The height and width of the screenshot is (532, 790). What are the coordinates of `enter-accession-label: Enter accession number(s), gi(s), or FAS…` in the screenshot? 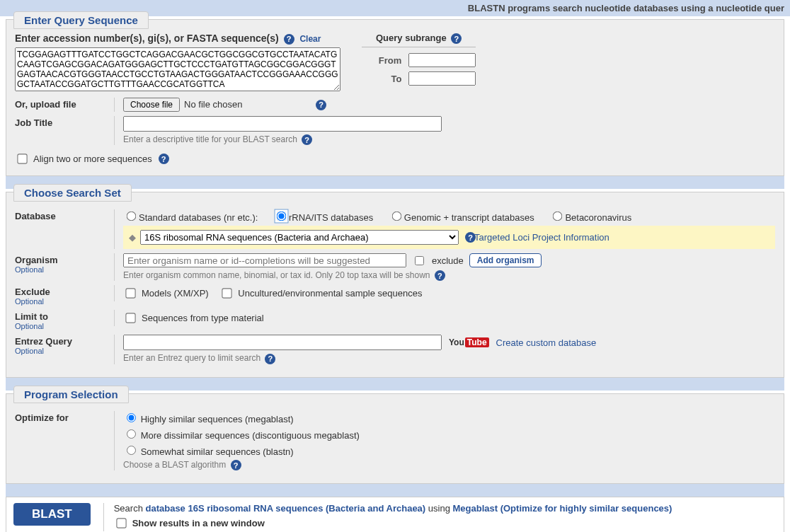 It's located at (147, 38).